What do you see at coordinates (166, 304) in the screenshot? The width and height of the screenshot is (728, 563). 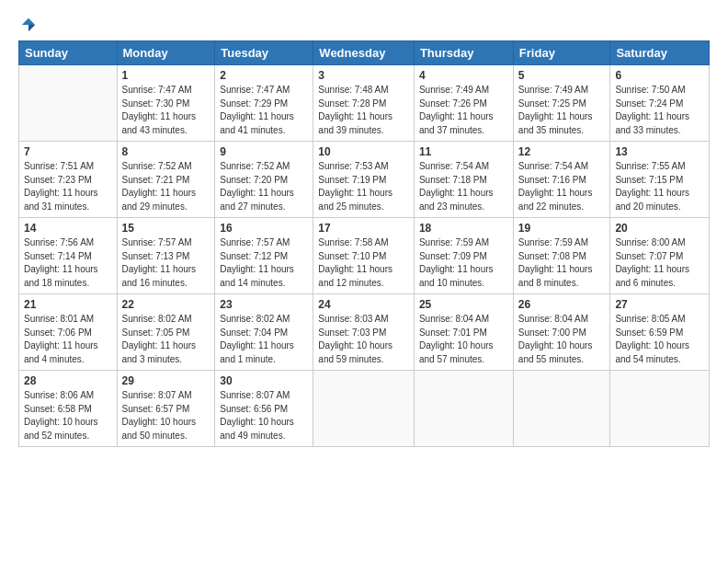 I see `day-number: 22` at bounding box center [166, 304].